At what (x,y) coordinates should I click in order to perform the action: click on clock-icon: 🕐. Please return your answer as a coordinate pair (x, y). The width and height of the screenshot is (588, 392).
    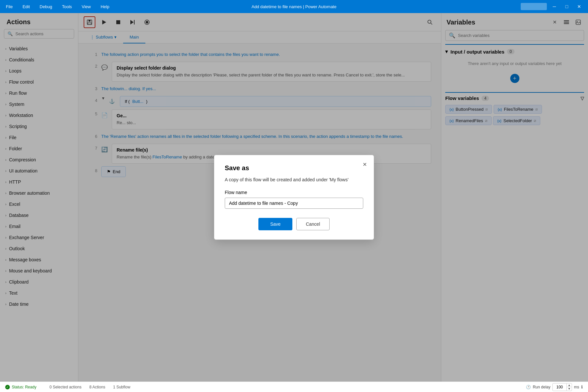
    Looking at the image, I should click on (529, 387).